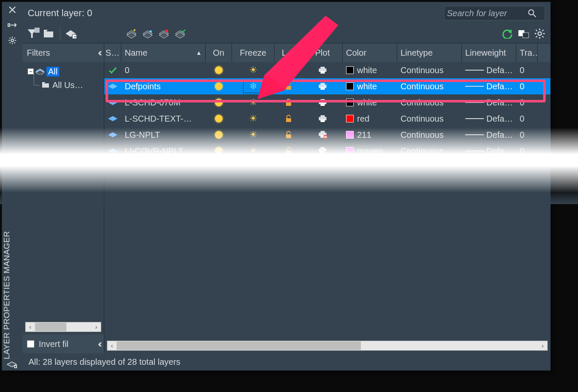 The image size is (578, 392). What do you see at coordinates (96, 327) in the screenshot?
I see `scroll-right-icon: ›` at bounding box center [96, 327].